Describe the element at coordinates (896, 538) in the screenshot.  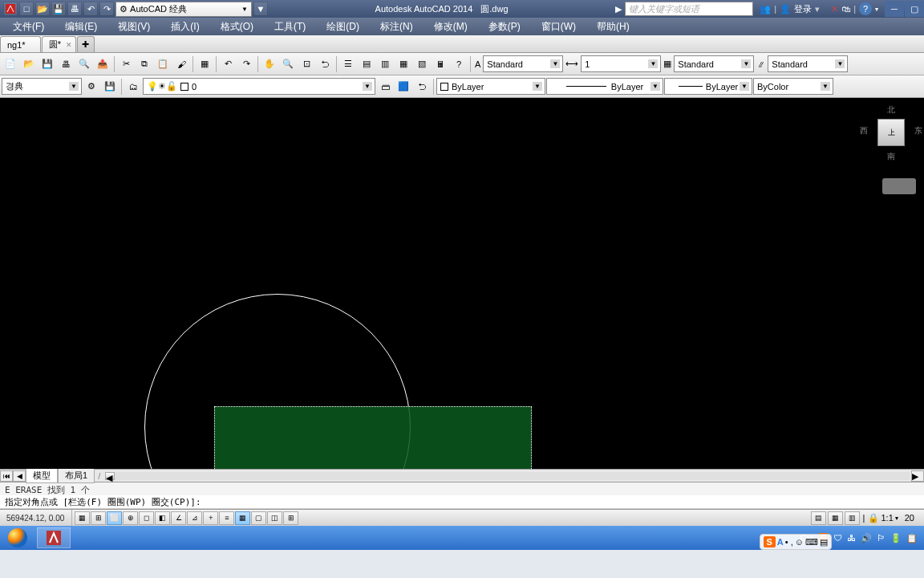
I see `tray-battery-icon: 🔋` at that location.